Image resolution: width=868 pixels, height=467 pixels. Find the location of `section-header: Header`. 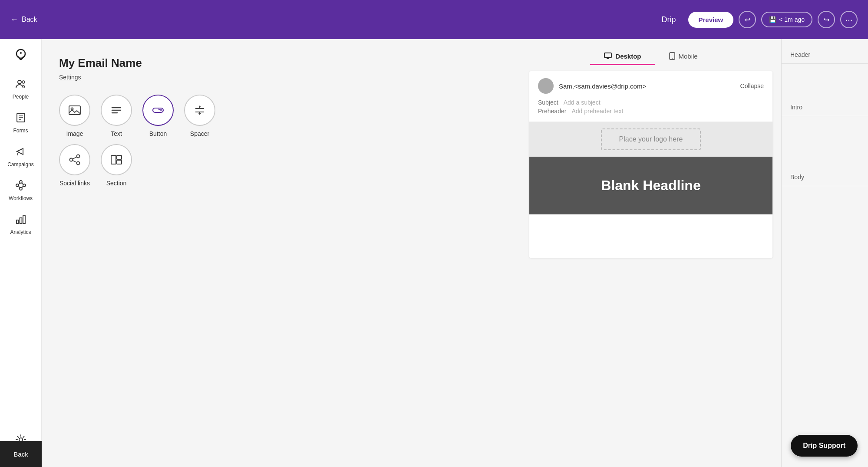

section-header: Header is located at coordinates (825, 55).